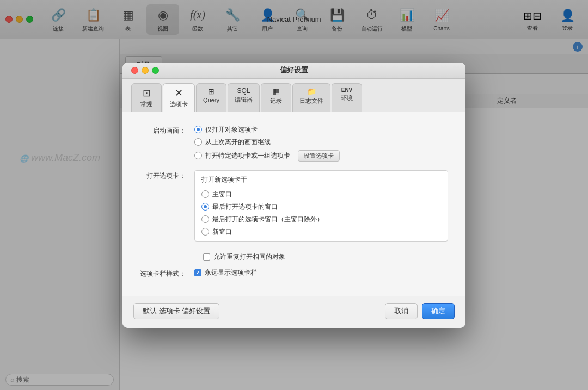  Describe the element at coordinates (276, 97) in the screenshot. I see `modal-tab-record: ▦ 记录` at that location.